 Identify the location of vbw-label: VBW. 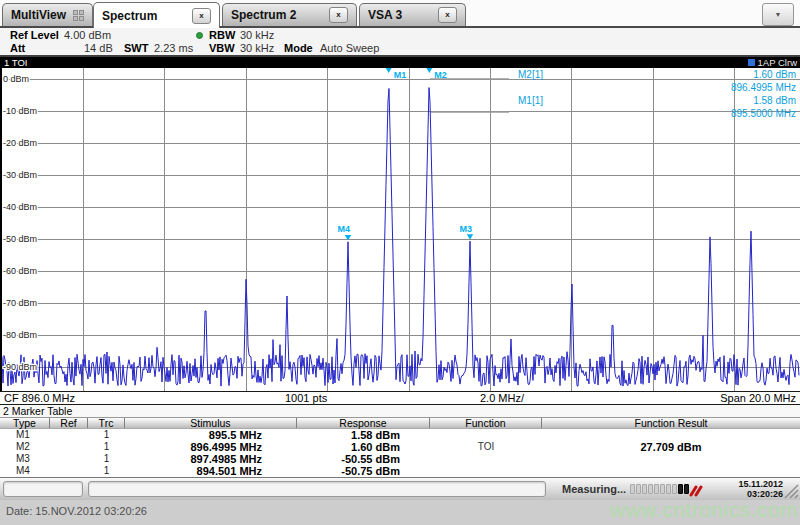
(222, 48).